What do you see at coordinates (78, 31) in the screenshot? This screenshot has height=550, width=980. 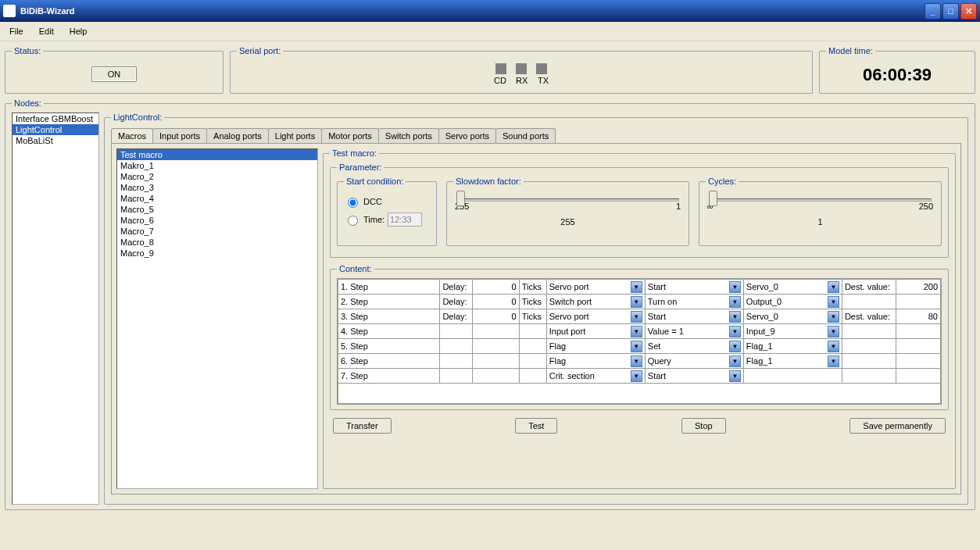 I see `menu-help: Help` at bounding box center [78, 31].